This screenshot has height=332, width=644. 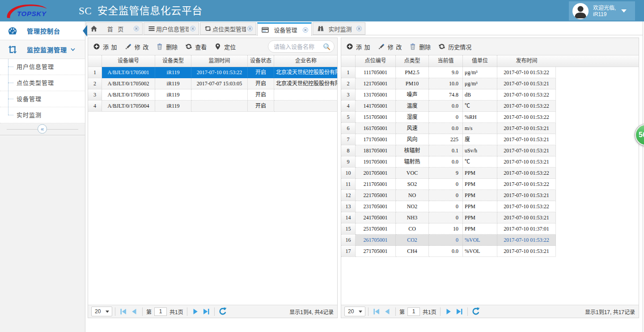 What do you see at coordinates (376, 173) in the screenshot?
I see `table-cell: 201705001` at bounding box center [376, 173].